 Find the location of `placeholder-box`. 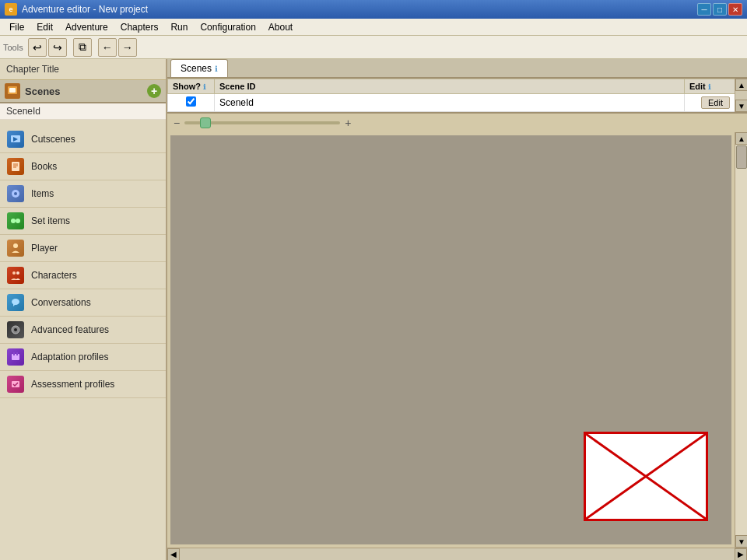

placeholder-box is located at coordinates (646, 476).